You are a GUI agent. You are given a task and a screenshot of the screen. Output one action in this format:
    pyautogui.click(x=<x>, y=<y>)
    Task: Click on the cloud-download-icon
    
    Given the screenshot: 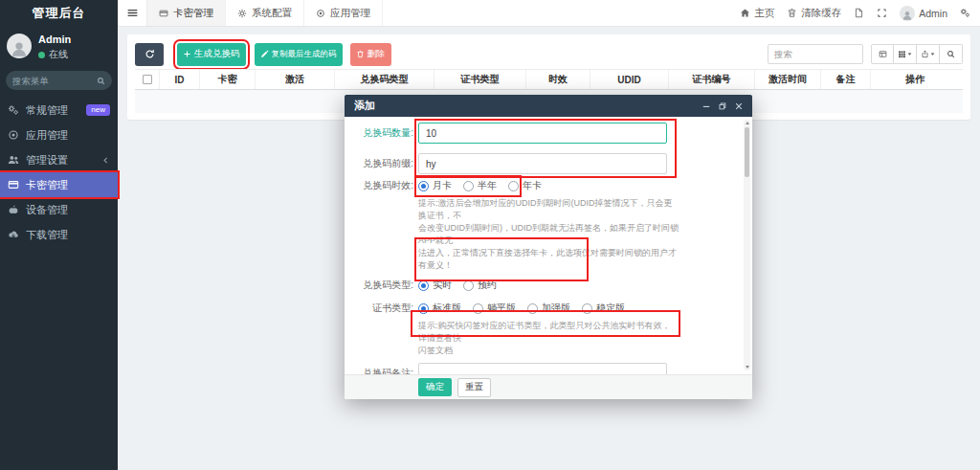 What is the action you would take?
    pyautogui.click(x=13, y=235)
    